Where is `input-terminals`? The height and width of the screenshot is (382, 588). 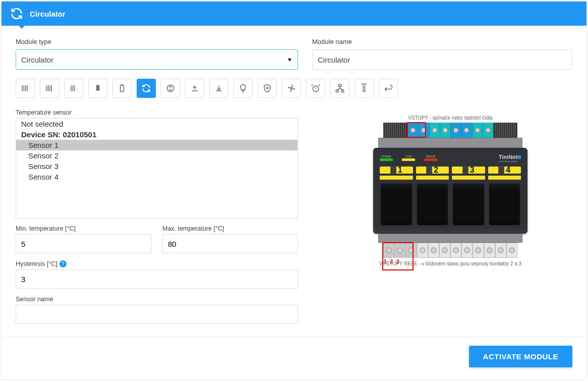 input-terminals is located at coordinates (450, 130).